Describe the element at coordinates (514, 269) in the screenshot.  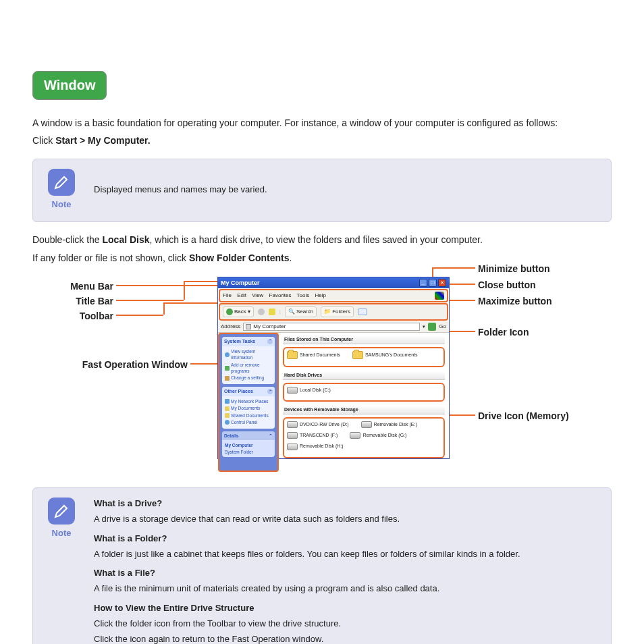
I see `callout-minimize: Minimize button` at that location.